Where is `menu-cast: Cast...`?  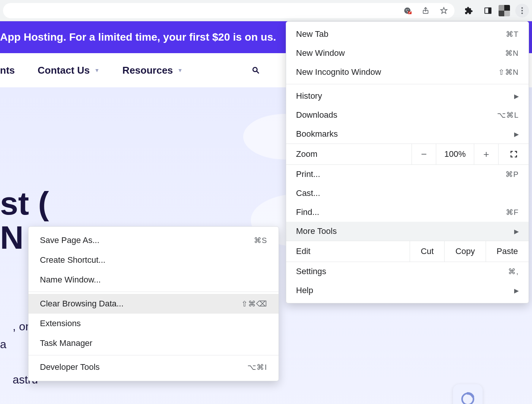 menu-cast: Cast... is located at coordinates (407, 193).